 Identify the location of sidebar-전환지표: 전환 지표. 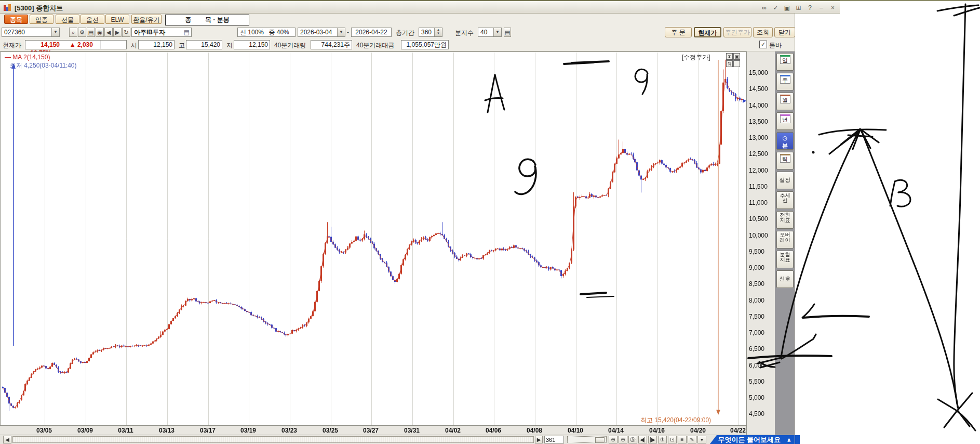
(785, 220).